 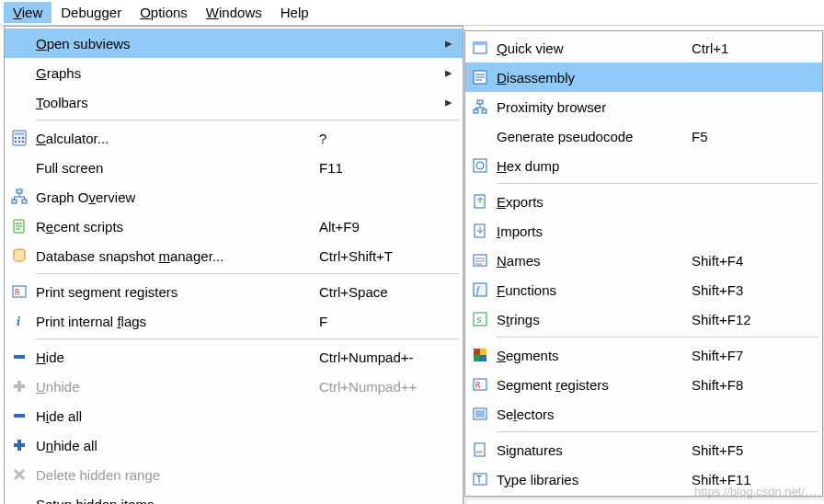 I want to click on quickview-icon, so click(x=480, y=48).